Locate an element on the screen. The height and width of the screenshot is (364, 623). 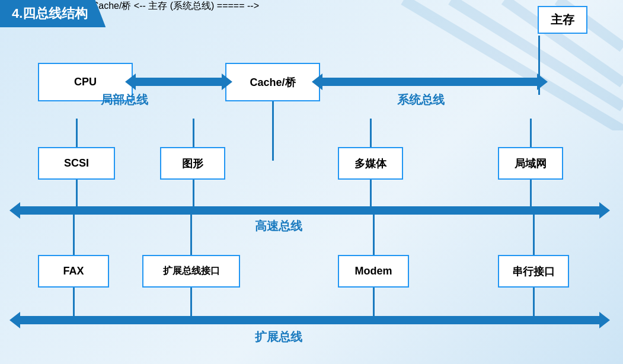
lan-down-line is located at coordinates (531, 194).